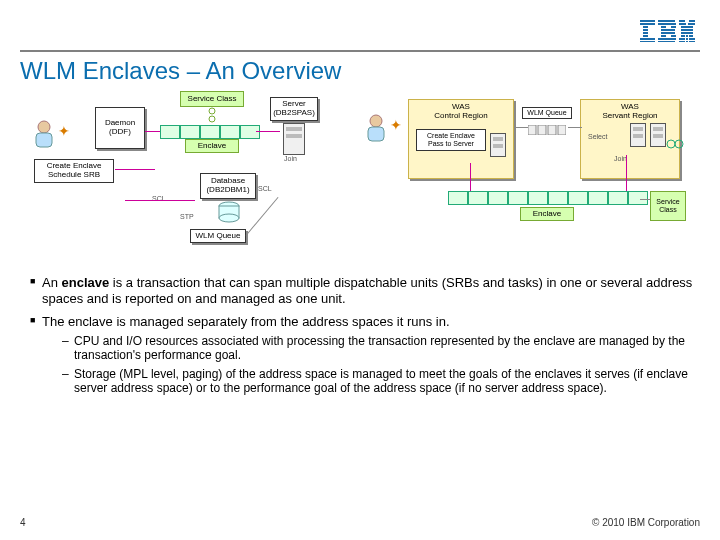 This screenshot has width=720, height=540. What do you see at coordinates (120, 128) in the screenshot?
I see `daemon-box: Daemon(DDF)` at bounding box center [120, 128].